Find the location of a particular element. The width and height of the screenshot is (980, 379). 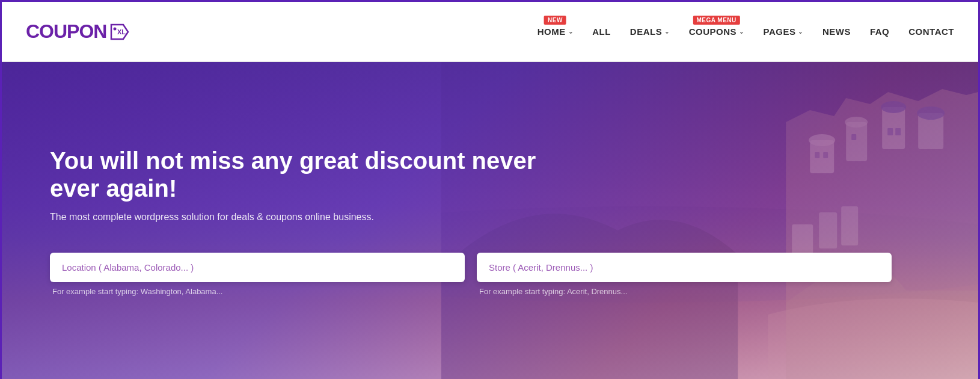

store-hint: For example start typing: Acerit, Drennu… is located at coordinates (684, 291).